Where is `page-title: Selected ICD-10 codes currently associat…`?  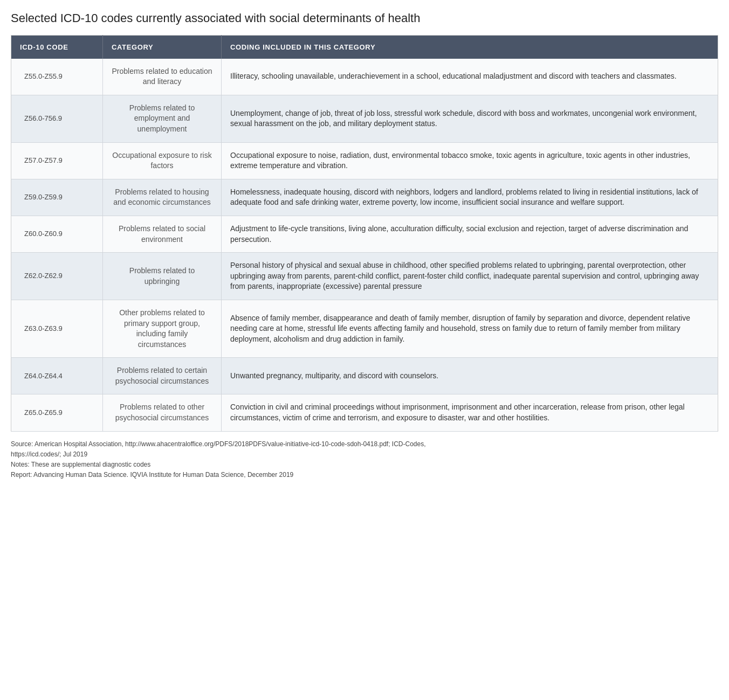 page-title: Selected ICD-10 codes currently associat… is located at coordinates (364, 18).